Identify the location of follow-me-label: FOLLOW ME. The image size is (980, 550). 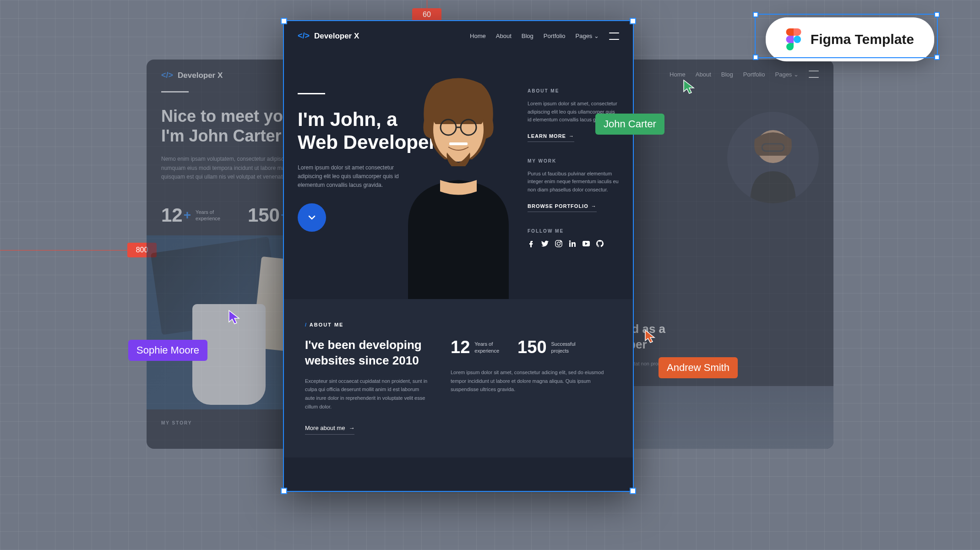
(573, 231).